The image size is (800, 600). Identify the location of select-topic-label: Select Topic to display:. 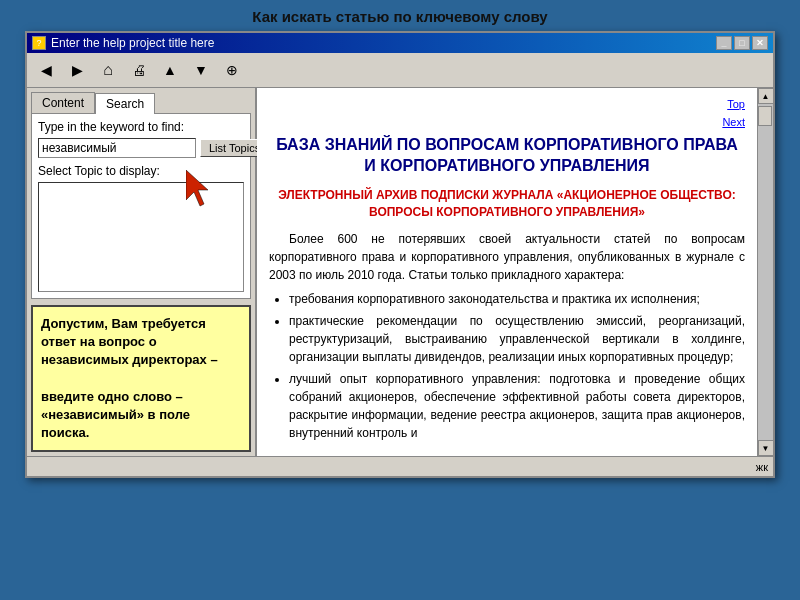
(141, 171).